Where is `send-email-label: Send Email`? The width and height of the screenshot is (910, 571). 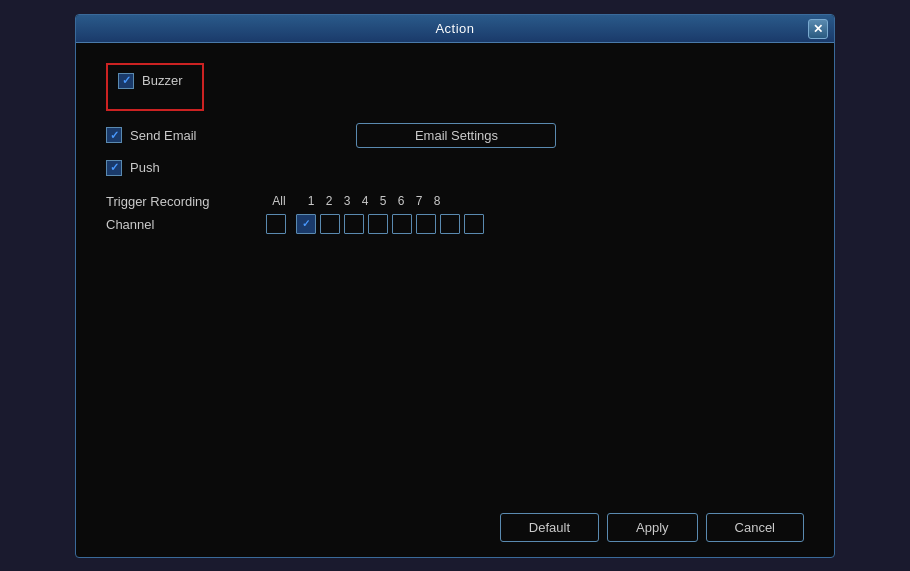 send-email-label: Send Email is located at coordinates (163, 136).